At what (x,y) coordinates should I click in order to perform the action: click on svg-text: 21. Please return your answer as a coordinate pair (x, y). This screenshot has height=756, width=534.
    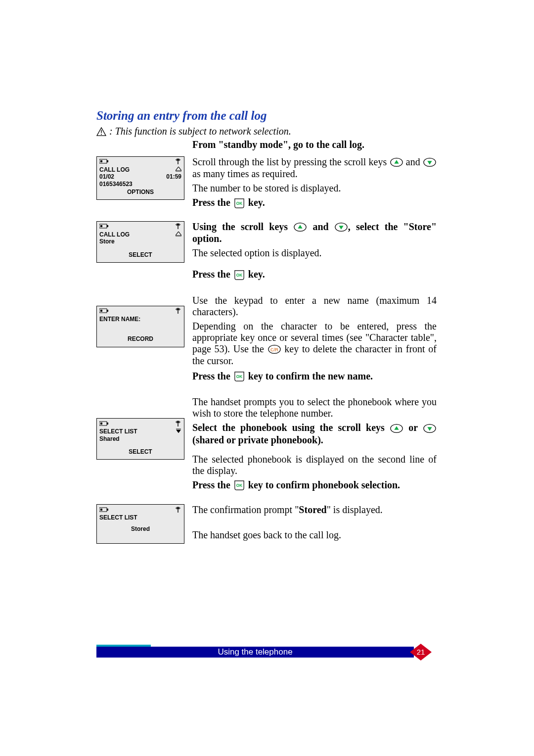
    Looking at the image, I should click on (421, 652).